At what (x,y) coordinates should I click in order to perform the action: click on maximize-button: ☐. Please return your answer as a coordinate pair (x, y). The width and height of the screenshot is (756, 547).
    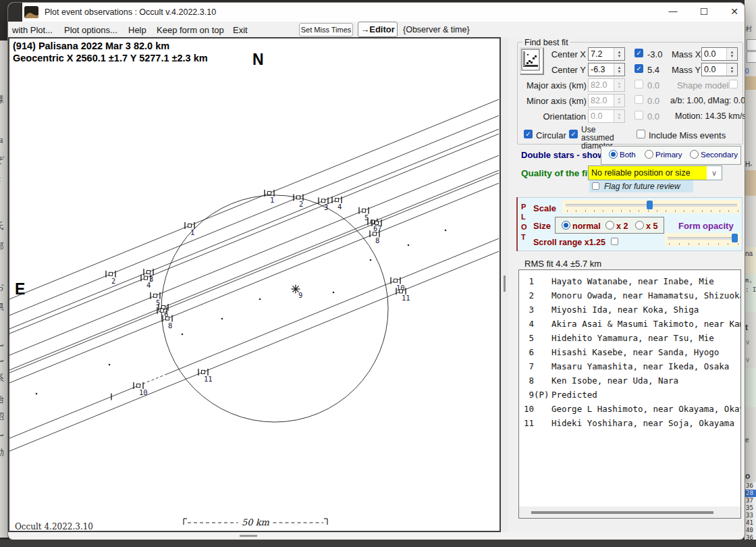
    Looking at the image, I should click on (704, 11).